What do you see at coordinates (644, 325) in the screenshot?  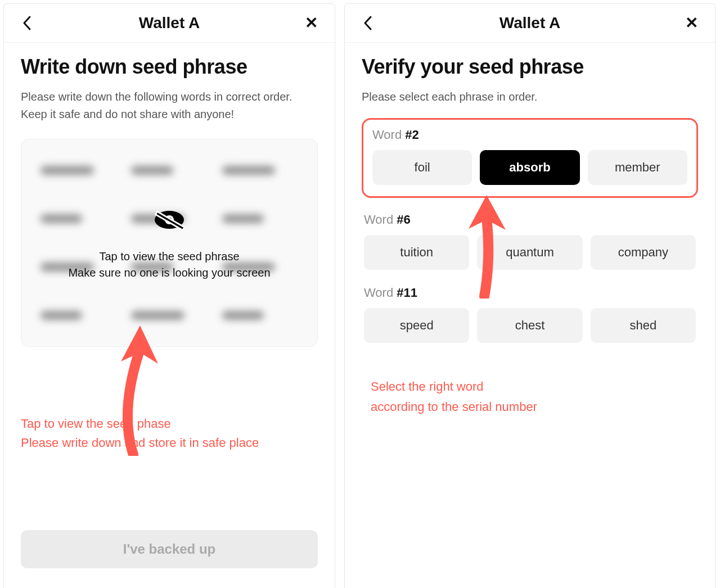 I see `choice-shed: shed` at bounding box center [644, 325].